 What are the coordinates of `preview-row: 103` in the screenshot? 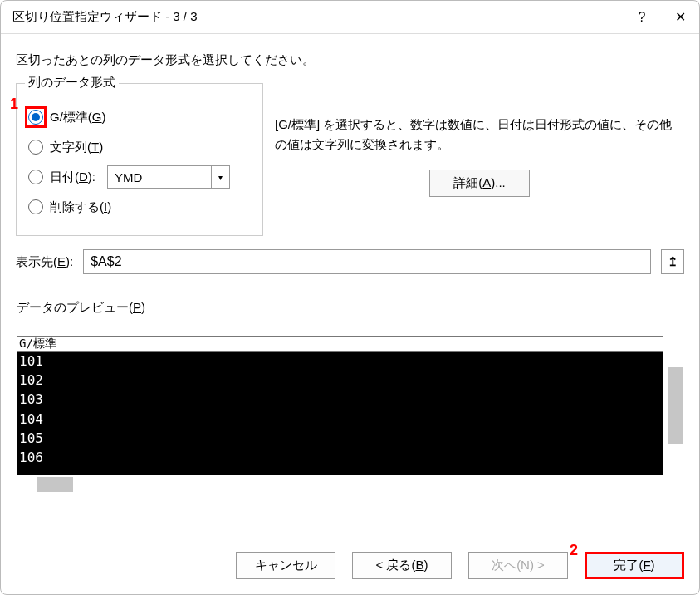 It's located at (340, 399).